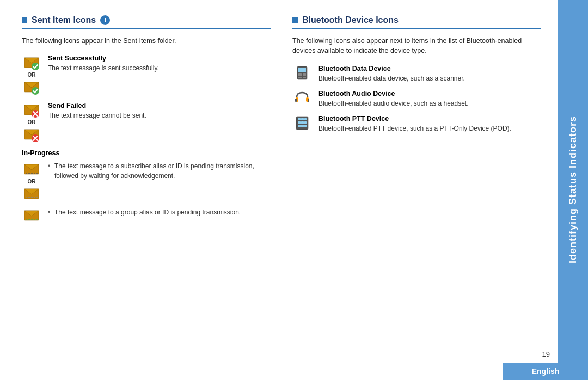  Describe the element at coordinates (573, 189) in the screenshot. I see `sidebar-tab-label: Identifying Status Indicators` at that location.